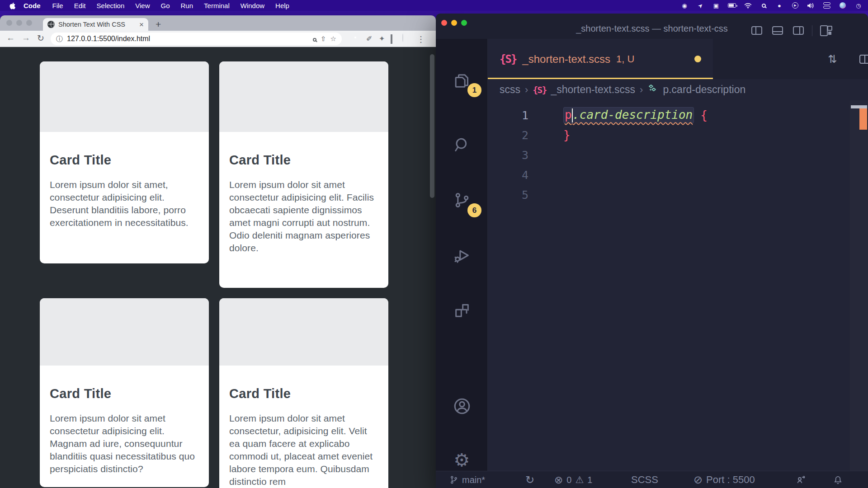 The image size is (868, 488). I want to click on rocket-icon: ➤, so click(700, 5).